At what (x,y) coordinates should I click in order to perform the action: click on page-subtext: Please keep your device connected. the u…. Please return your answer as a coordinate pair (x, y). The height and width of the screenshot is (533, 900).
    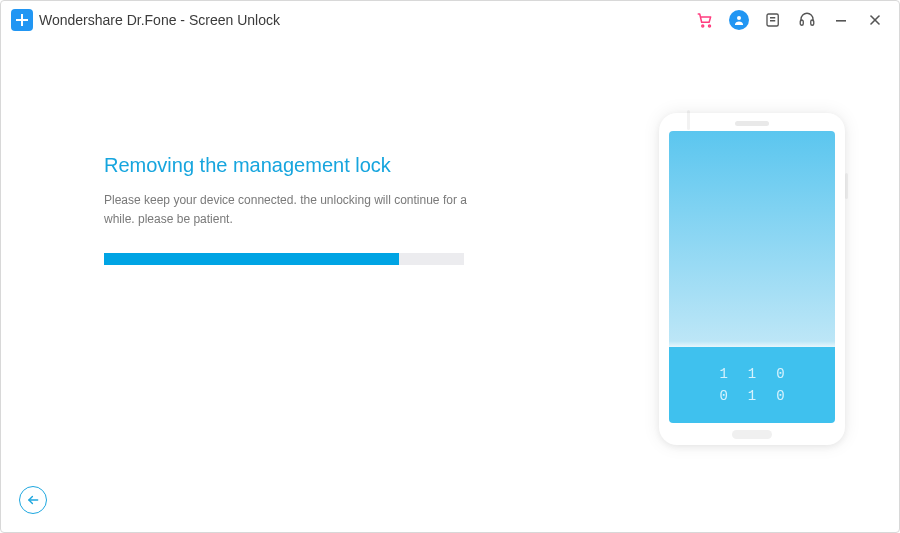
    Looking at the image, I should click on (294, 210).